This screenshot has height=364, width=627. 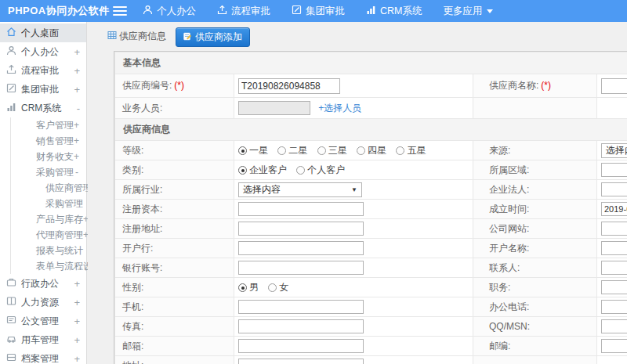 I want to click on contact-input, so click(x=614, y=268).